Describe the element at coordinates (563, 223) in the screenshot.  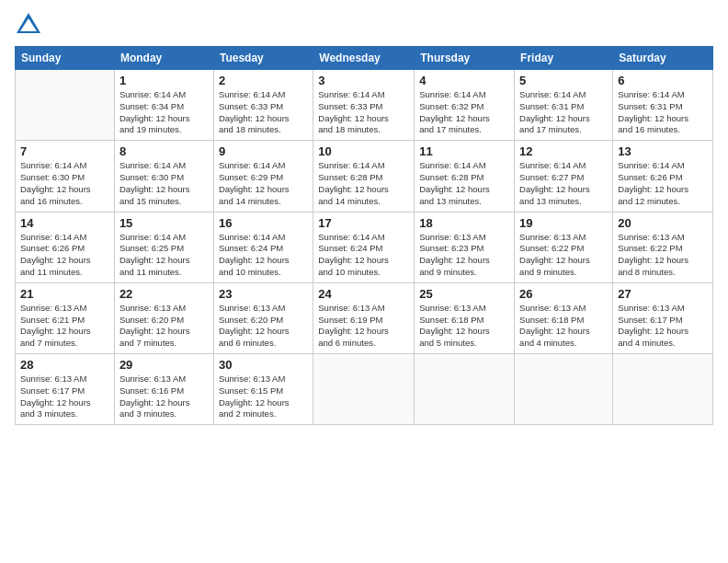
I see `day-number: 19` at that location.